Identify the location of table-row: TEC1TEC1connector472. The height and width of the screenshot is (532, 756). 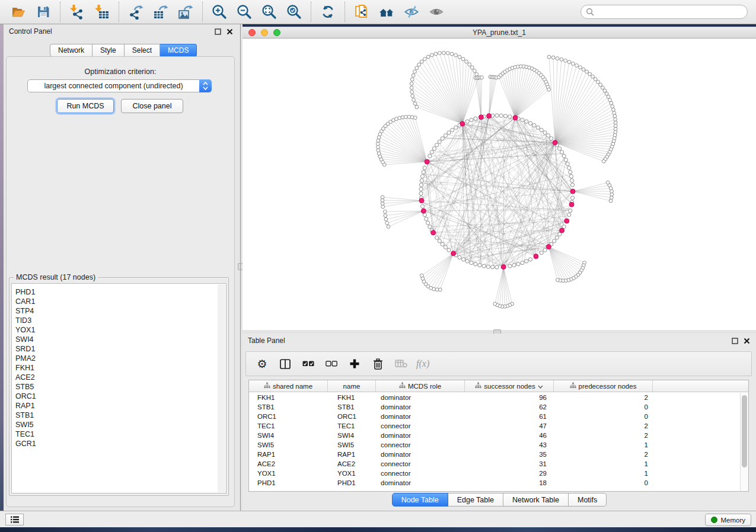
(495, 426).